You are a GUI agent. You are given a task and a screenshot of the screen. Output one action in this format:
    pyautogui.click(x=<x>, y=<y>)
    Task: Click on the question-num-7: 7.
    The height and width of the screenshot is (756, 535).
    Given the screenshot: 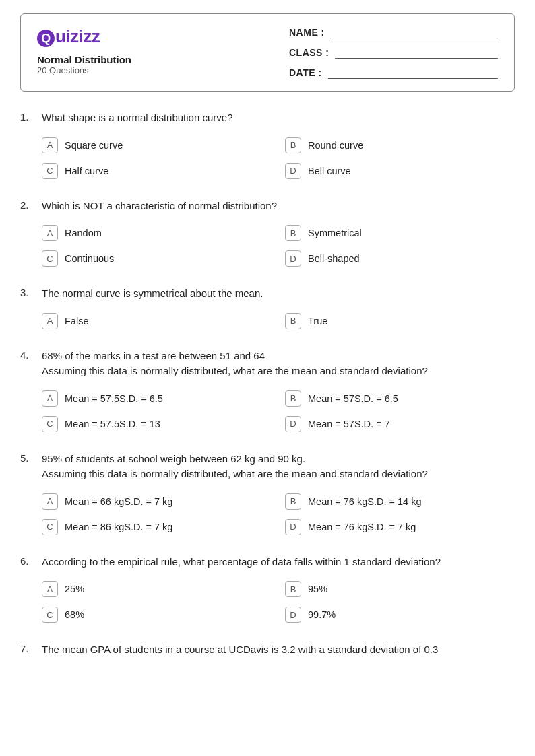 What is the action you would take?
    pyautogui.click(x=28, y=648)
    